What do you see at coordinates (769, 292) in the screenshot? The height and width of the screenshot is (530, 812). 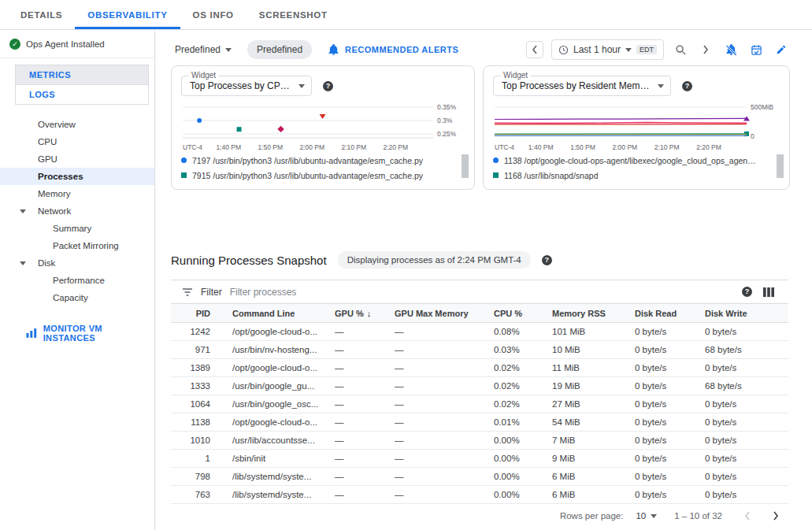 I see `view-columns-icon` at bounding box center [769, 292].